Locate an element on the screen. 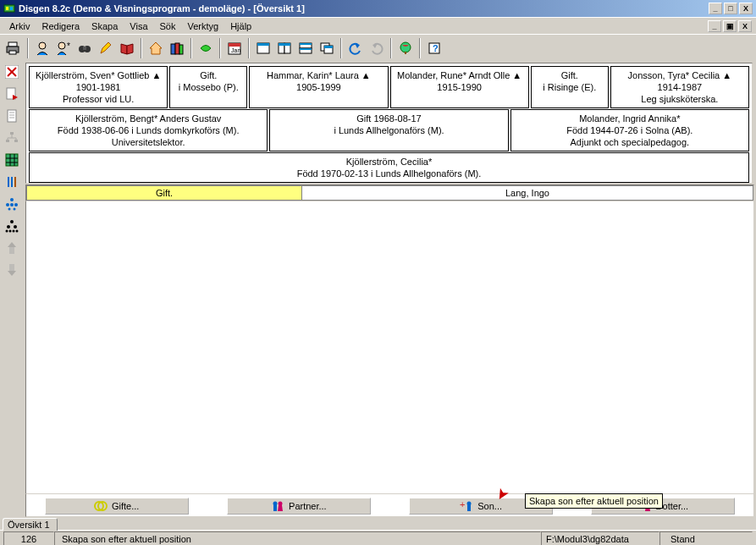 Image resolution: width=756 pixels, height=545 pixels. grand-rel-2: Gift.i Risinge (E). is located at coordinates (570, 87).